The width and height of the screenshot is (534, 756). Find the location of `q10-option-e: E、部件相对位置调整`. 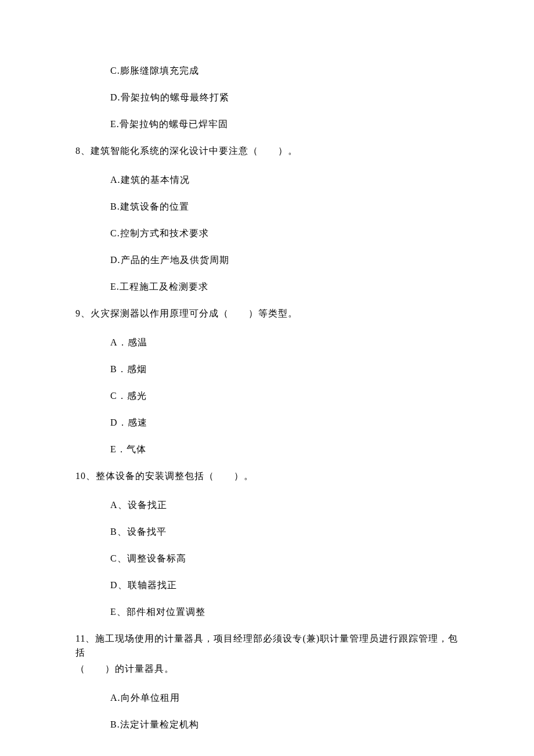

q10-option-e: E、部件相对位置调整 is located at coordinates (284, 612).